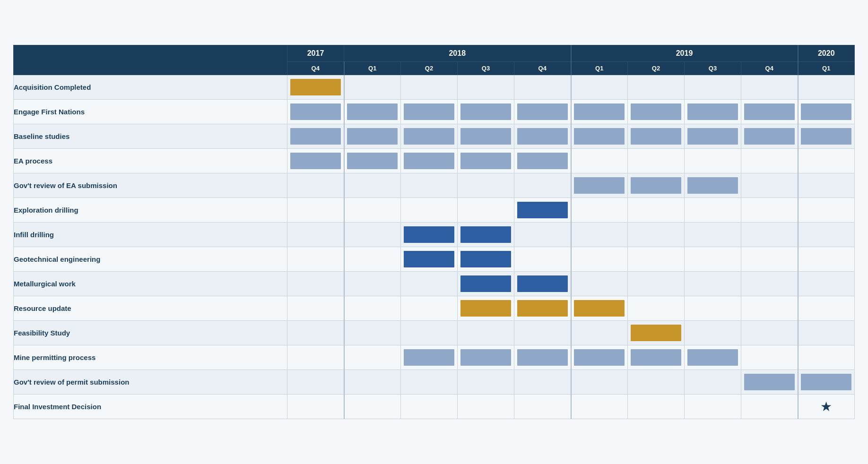 The image size is (868, 464). I want to click on quarter-header-6: Q2, so click(656, 69).